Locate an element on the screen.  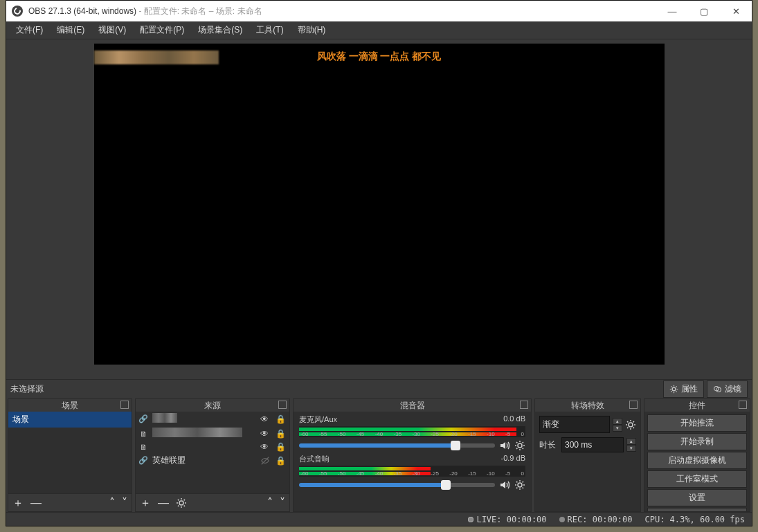
remove-scene-button: — is located at coordinates (36, 503).